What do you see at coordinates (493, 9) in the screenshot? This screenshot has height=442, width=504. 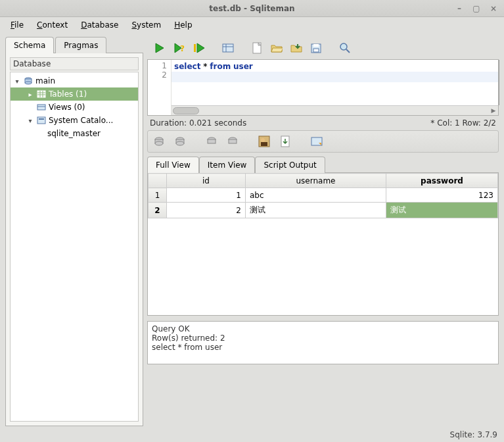 I see `close-button: ×` at bounding box center [493, 9].